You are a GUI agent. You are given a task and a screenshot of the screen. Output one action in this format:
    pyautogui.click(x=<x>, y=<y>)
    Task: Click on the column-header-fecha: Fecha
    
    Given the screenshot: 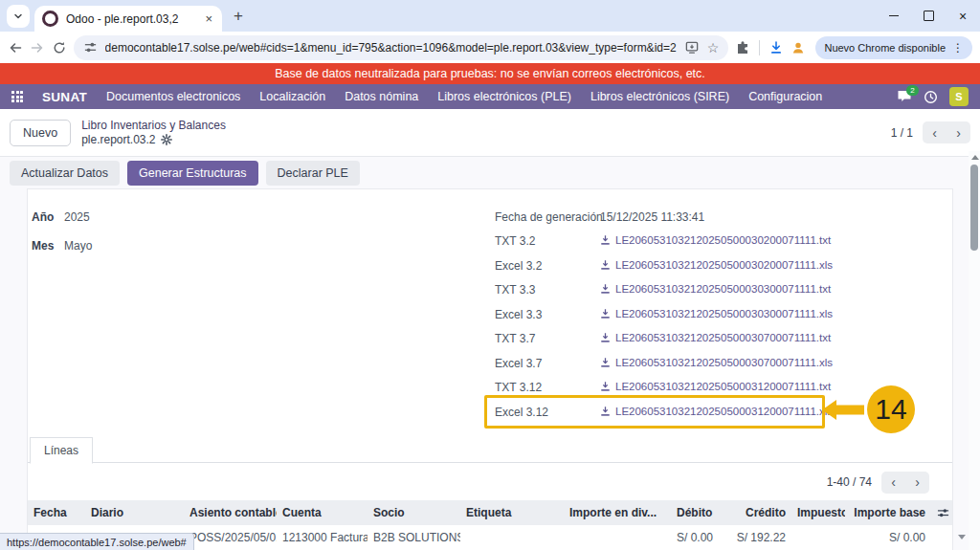 What is the action you would take?
    pyautogui.click(x=56, y=513)
    